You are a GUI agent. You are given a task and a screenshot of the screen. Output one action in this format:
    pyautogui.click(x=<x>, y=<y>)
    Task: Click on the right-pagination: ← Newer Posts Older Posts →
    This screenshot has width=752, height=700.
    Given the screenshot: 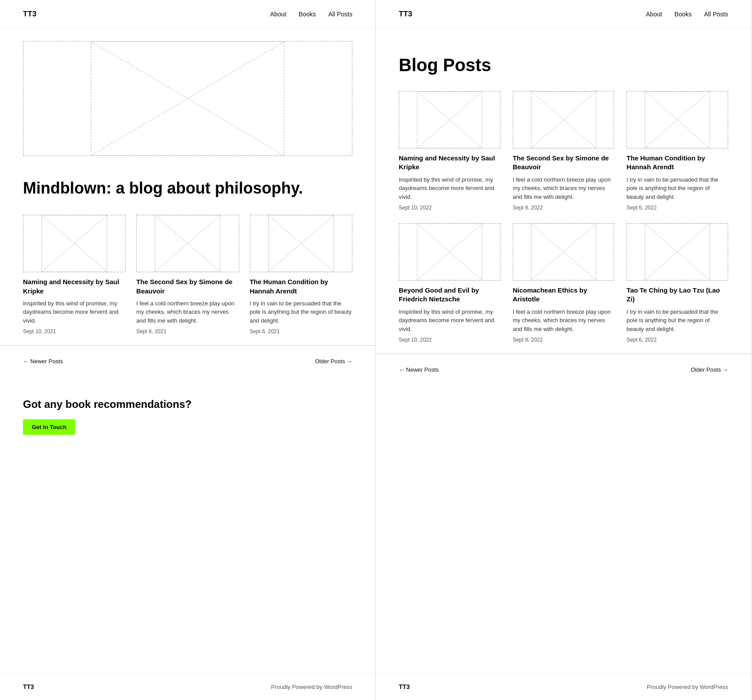 What is the action you would take?
    pyautogui.click(x=563, y=369)
    